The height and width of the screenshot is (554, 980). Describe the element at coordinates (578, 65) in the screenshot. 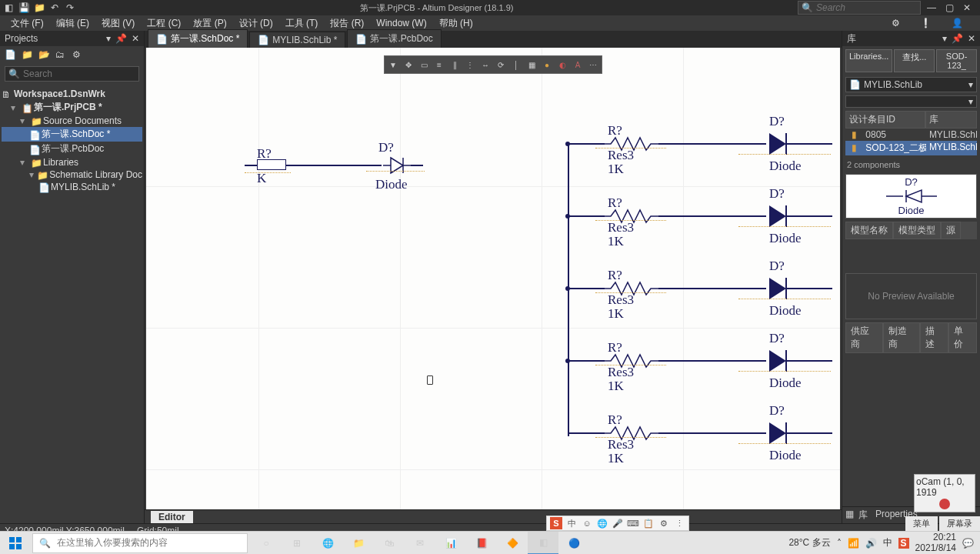

I see `text-icon: A` at that location.